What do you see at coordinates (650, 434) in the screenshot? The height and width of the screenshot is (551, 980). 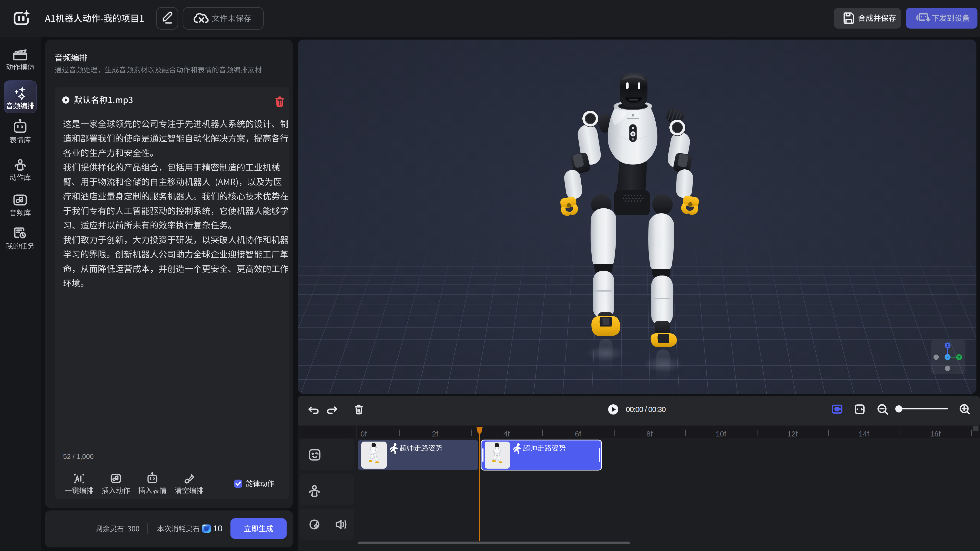 I see `svg-text: 8f` at bounding box center [650, 434].